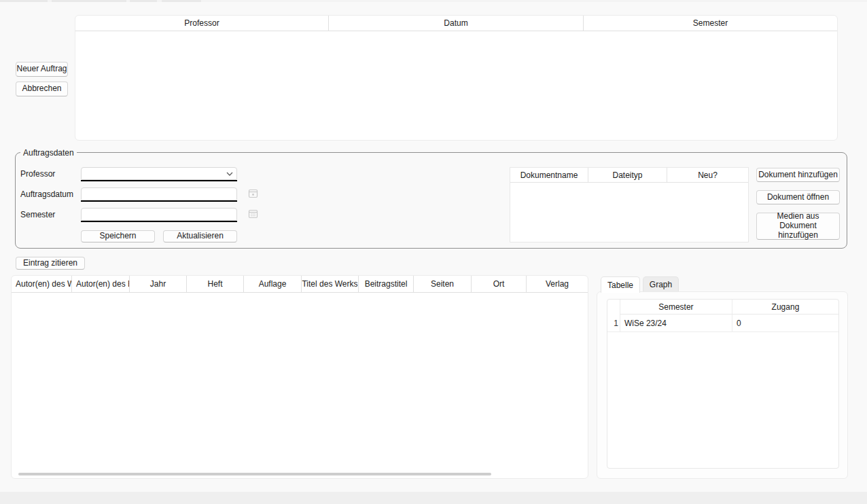  I want to click on new-order-button: Neuer Auftrag, so click(42, 69).